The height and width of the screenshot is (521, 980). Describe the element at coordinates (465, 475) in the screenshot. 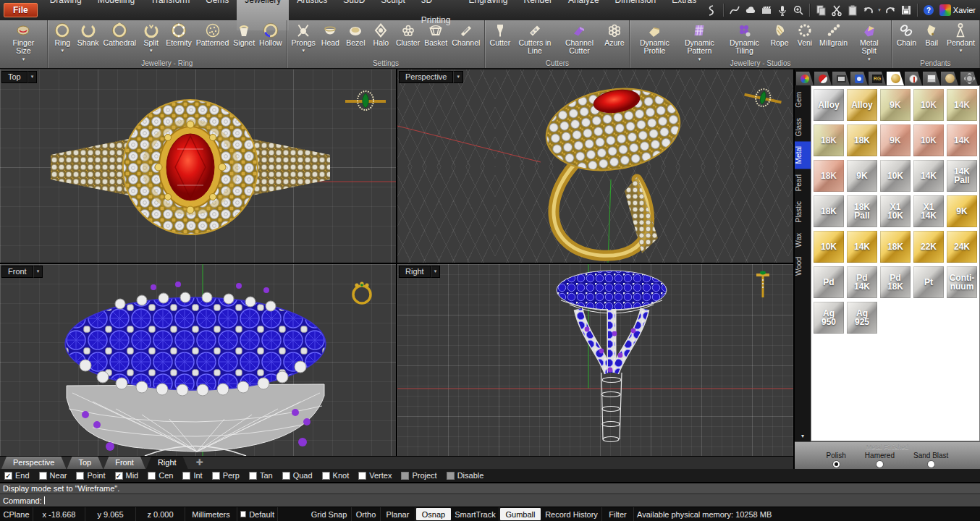

I see `osnap-toggle-disable: Disable` at that location.